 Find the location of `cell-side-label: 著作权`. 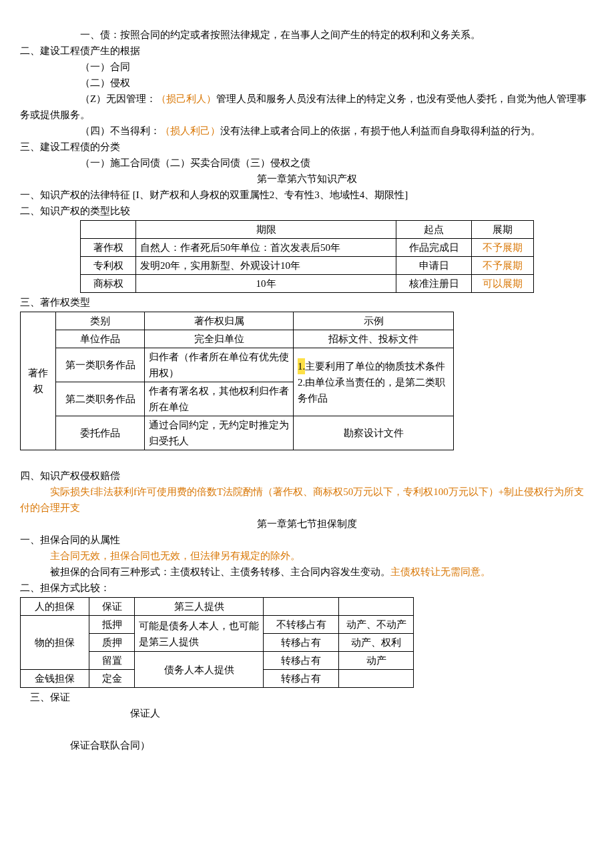

cell-side-label: 著作权 is located at coordinates (39, 382).